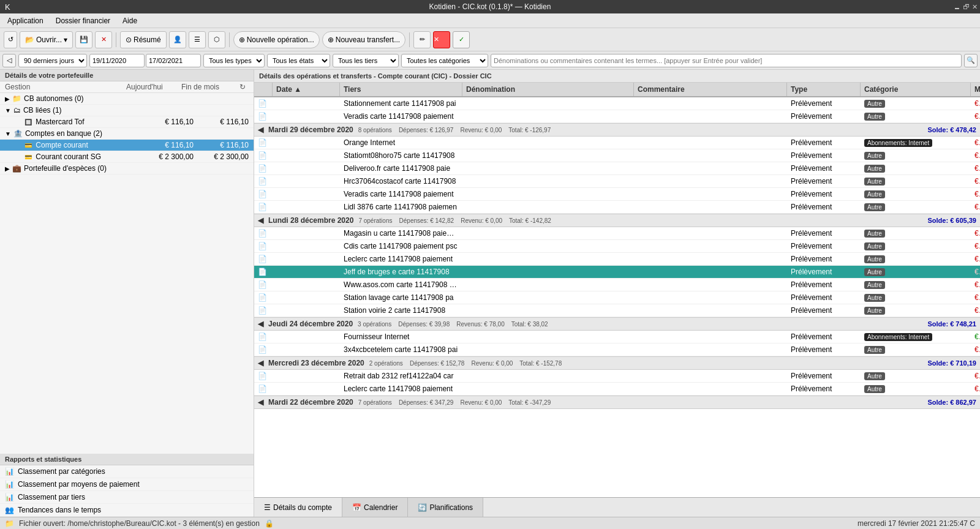 The image size is (980, 529). What do you see at coordinates (127, 511) in the screenshot?
I see `report-trends: 👥 Tendances dans le temps` at bounding box center [127, 511].